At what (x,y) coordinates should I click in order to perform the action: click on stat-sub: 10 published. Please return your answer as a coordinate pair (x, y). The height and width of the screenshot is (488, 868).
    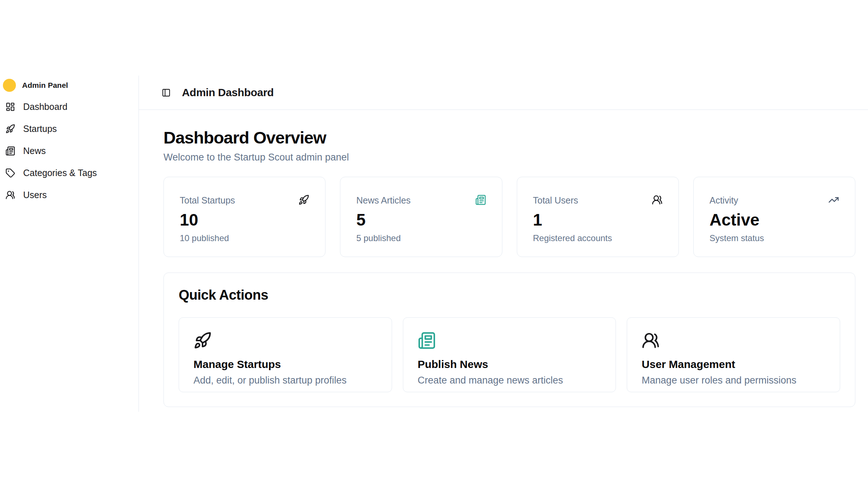
    Looking at the image, I should click on (244, 238).